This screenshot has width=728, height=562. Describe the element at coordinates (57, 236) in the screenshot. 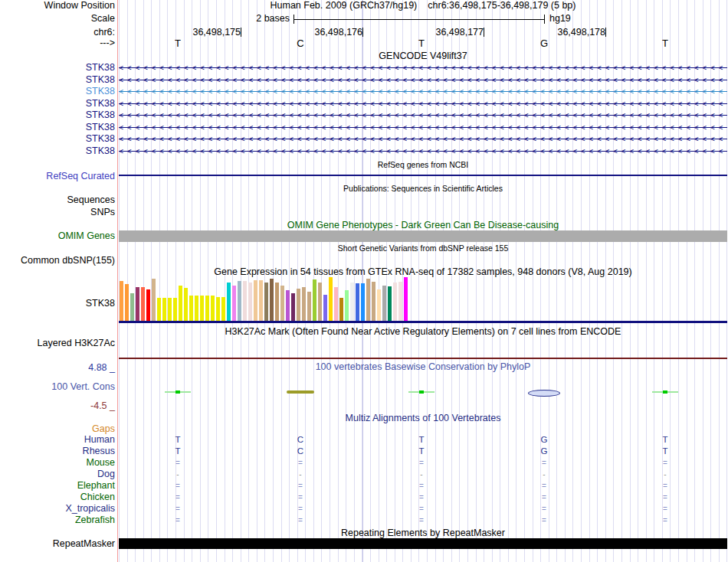

I see `omim-genes-label: OMIM Genes` at that location.